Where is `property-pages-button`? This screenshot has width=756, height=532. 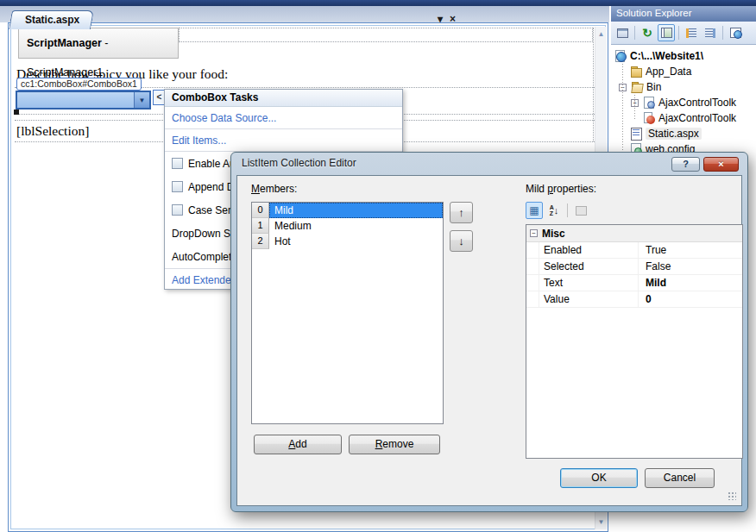
property-pages-button is located at coordinates (581, 210).